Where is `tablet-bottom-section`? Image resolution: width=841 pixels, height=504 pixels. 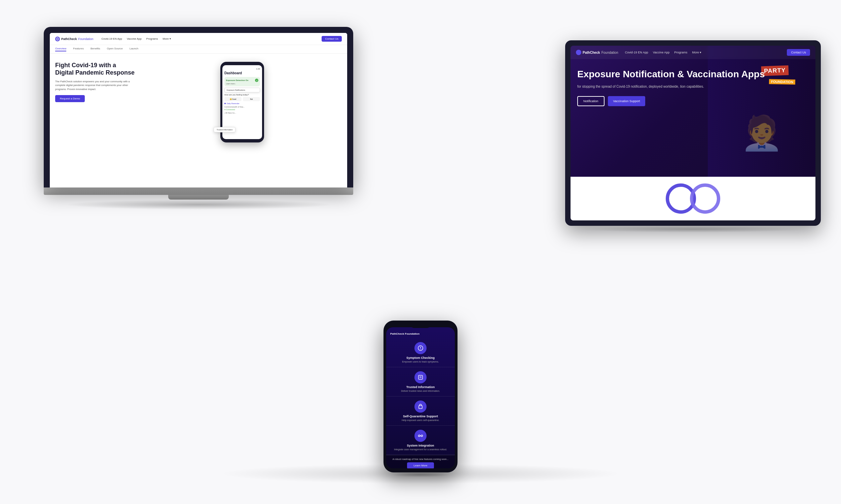
tablet-bottom-section is located at coordinates (693, 198).